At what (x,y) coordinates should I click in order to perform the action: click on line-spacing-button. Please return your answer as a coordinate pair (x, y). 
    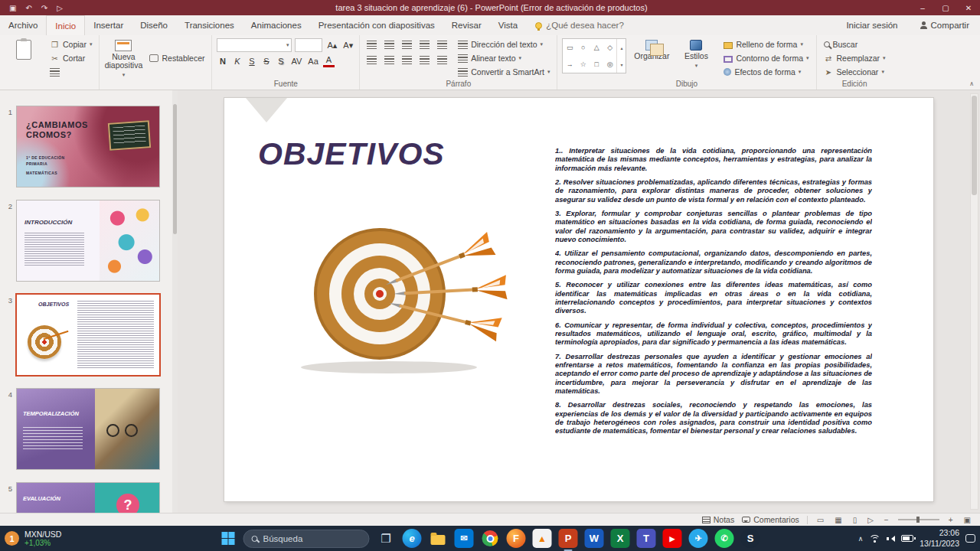
    Looking at the image, I should click on (443, 44).